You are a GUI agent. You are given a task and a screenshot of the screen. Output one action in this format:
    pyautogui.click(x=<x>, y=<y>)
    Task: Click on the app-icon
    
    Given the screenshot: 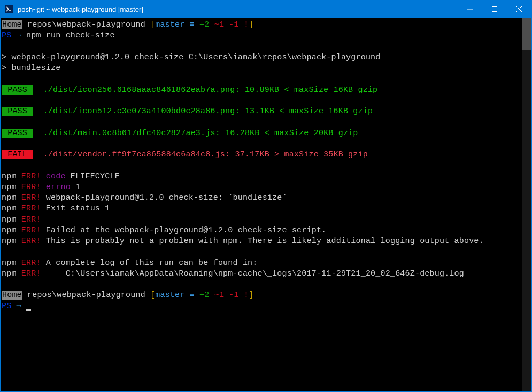 What is the action you would take?
    pyautogui.click(x=9, y=9)
    